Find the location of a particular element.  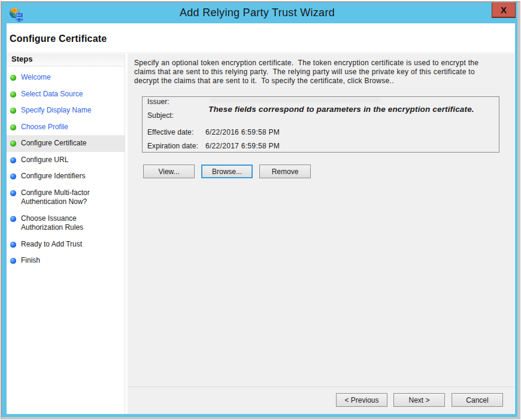

step-item: Specify Display Name is located at coordinates (66, 111).